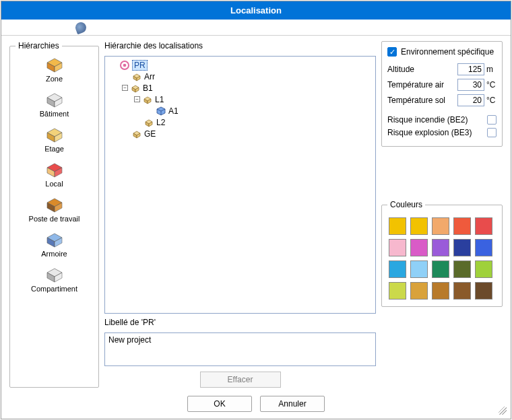 This screenshot has height=420, width=512. I want to click on risk-label: Risque incendie (BE2), so click(427, 120).